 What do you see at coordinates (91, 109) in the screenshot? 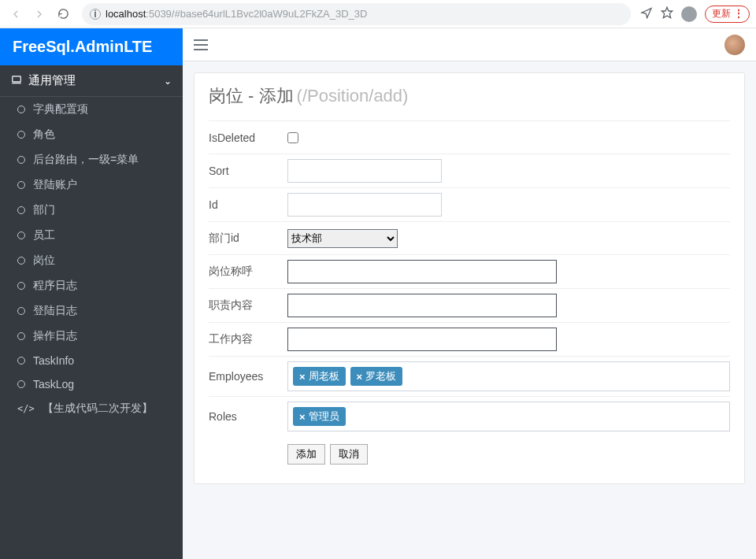
I see `sidebar-item: 字典配置项` at bounding box center [91, 109].